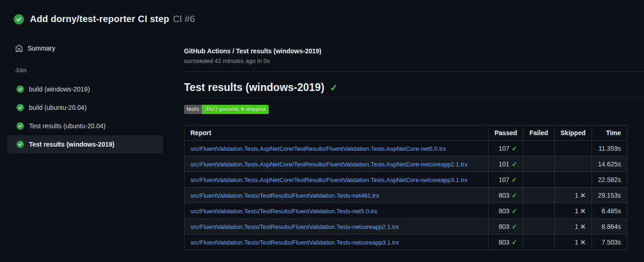 The height and width of the screenshot is (262, 644). Describe the element at coordinates (86, 117) in the screenshot. I see `sidebar-jobs-list: build (windows-2019) build (ubuntu-20.04…` at that location.